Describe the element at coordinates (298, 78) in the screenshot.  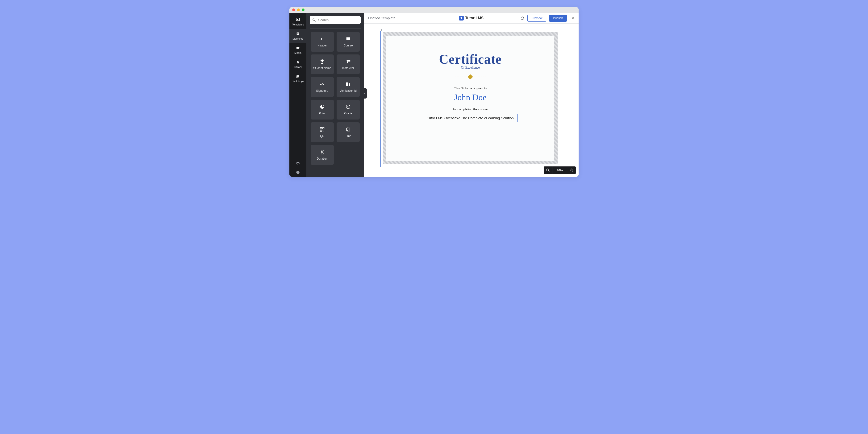
I see `nav-backdrops: Backdrops` at that location.